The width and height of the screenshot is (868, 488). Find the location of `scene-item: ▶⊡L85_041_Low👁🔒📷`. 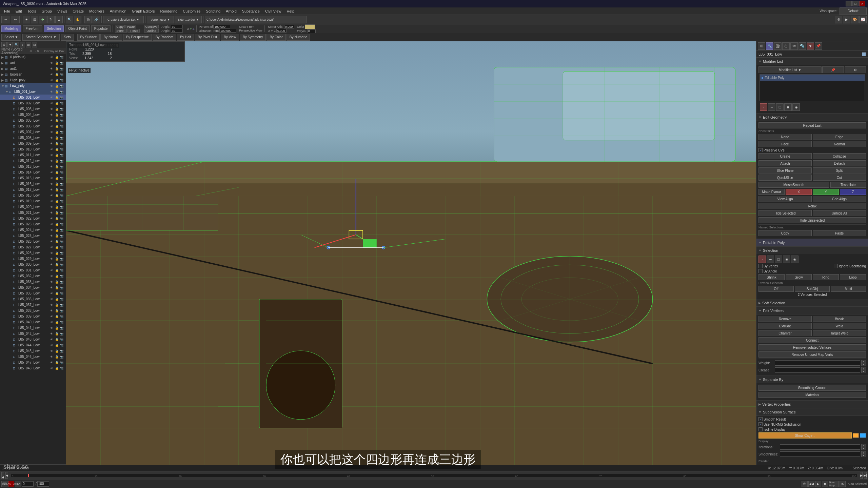

scene-item: ▶⊡L85_041_Low👁🔒📷 is located at coordinates (33, 328).